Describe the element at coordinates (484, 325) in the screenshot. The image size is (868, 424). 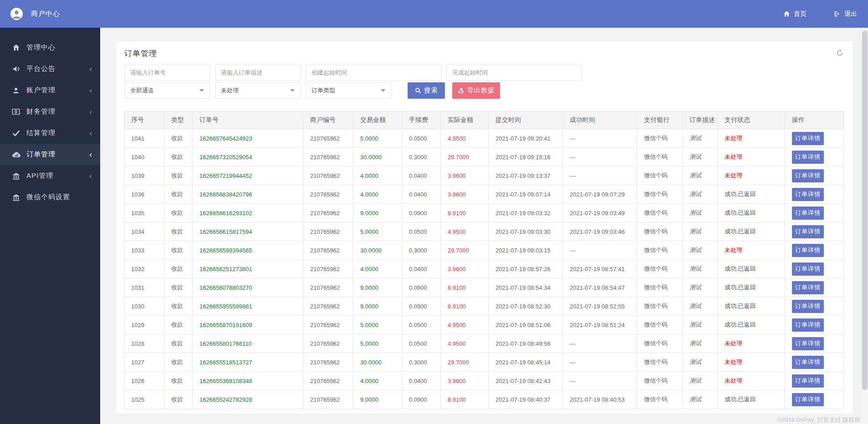
I see `table-row: 1029收款16266558701916092107659625.00000.0…` at that location.